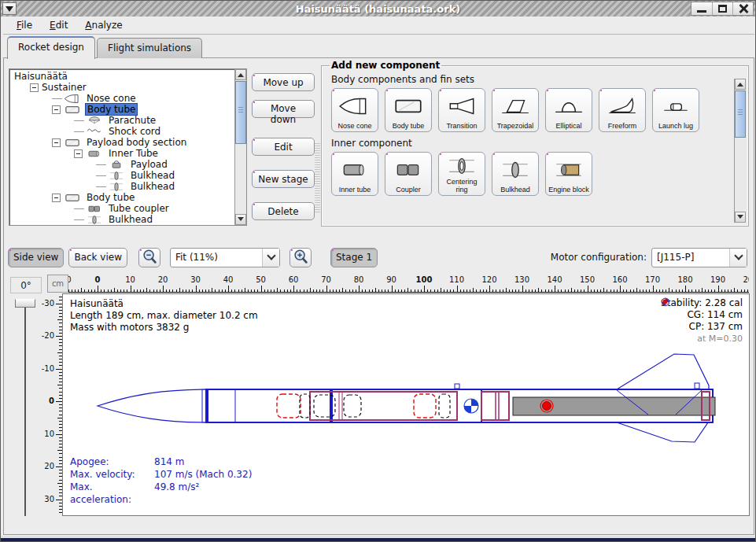  What do you see at coordinates (569, 174) in the screenshot?
I see `add-engine-block-button: Engine block` at bounding box center [569, 174].